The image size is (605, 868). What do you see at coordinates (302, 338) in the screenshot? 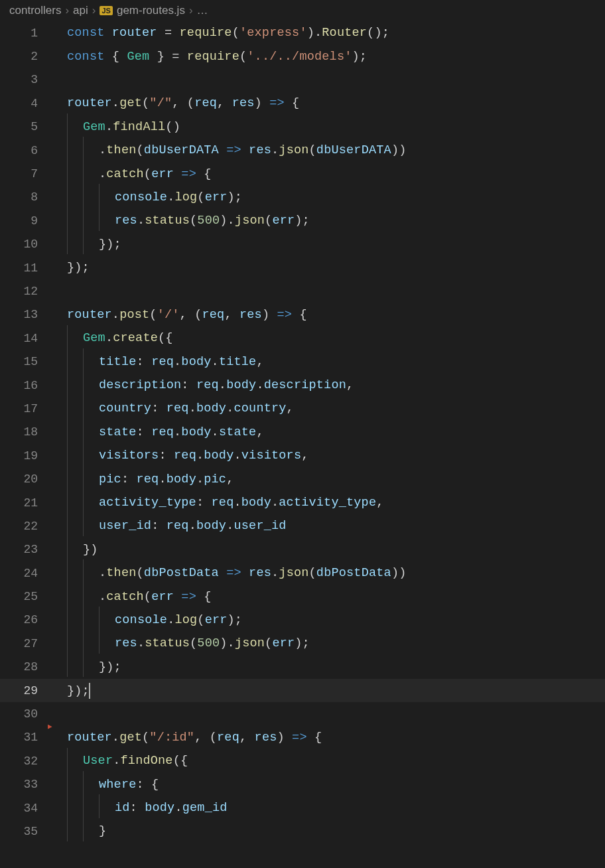
I see `code-line: 14Gem.create({` at bounding box center [302, 338].